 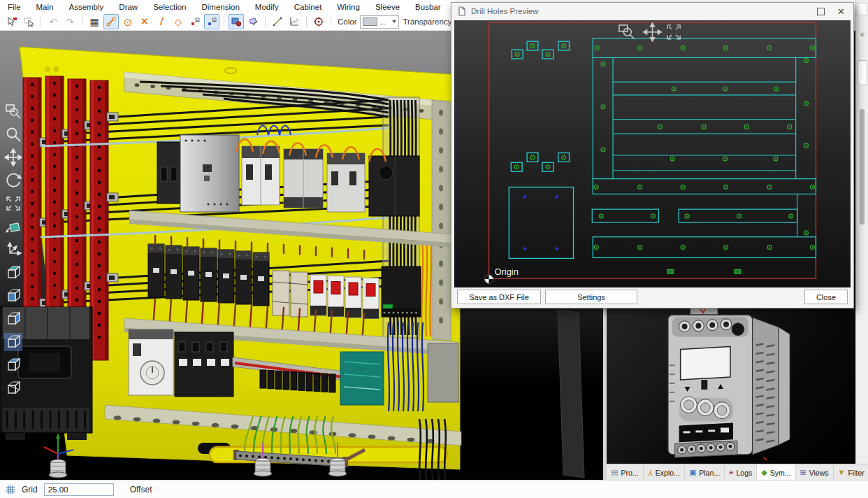 I want to click on color-label: Color, so click(x=347, y=22).